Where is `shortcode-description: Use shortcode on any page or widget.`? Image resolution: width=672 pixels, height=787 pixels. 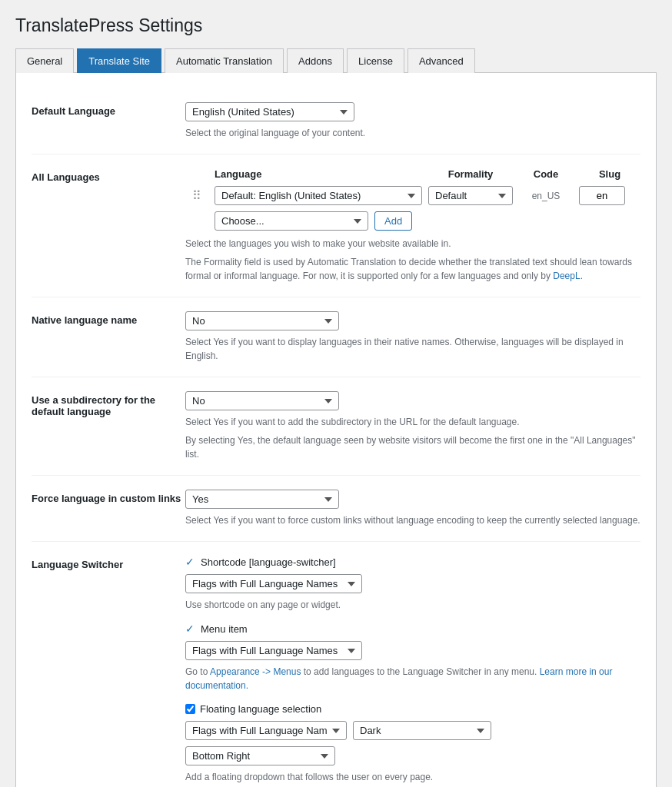 shortcode-description: Use shortcode on any page or widget. is located at coordinates (413, 605).